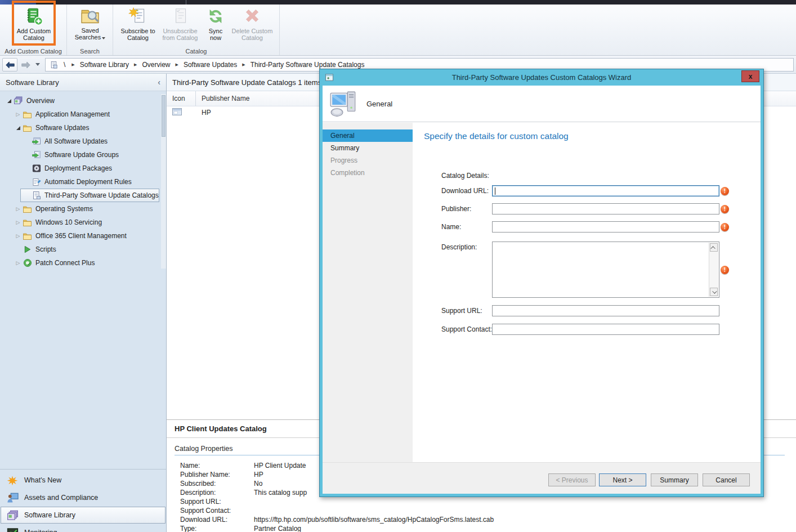  Describe the element at coordinates (27, 168) in the screenshot. I see `expander-spacer` at that location.